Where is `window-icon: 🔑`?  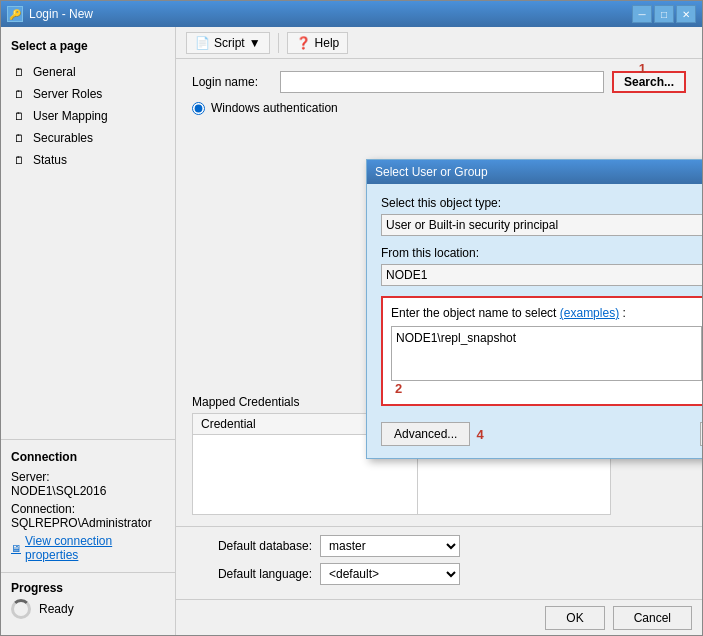
window-icon: 🔑 is located at coordinates (15, 14).